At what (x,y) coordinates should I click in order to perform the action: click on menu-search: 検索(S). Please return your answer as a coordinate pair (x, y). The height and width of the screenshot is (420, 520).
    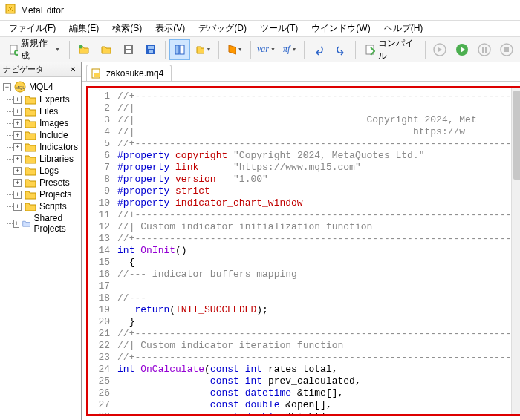
    Looking at the image, I should click on (127, 28).